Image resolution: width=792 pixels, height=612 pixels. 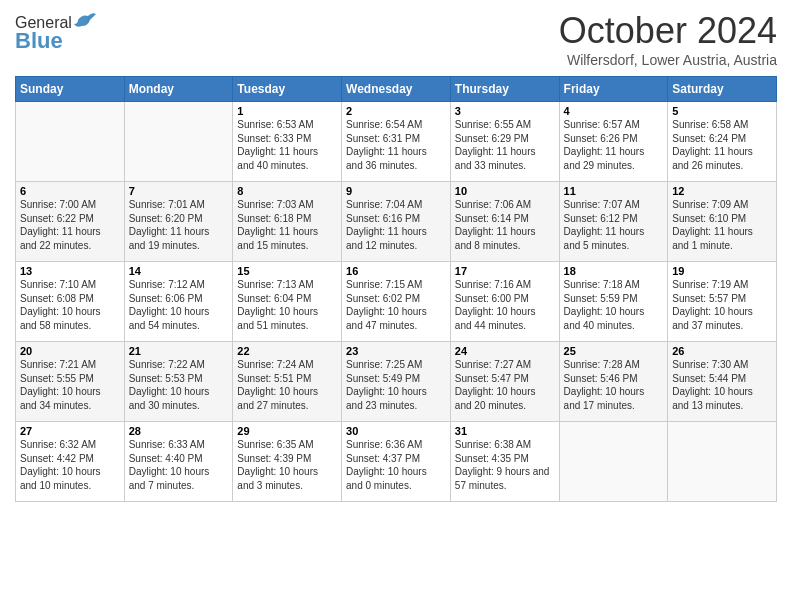 What do you see at coordinates (505, 385) in the screenshot?
I see `day-info: Sunrise: 7:27 AMSunset: 5:47 PMDaylight:…` at bounding box center [505, 385].